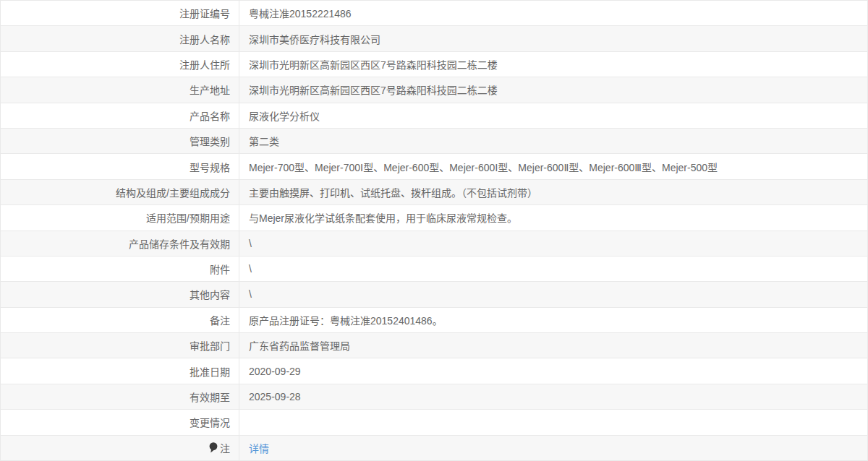 The height and width of the screenshot is (461, 868). What do you see at coordinates (553, 320) in the screenshot?
I see `row-value: 原产品注册证号：粤械注准20152401486。` at bounding box center [553, 320].